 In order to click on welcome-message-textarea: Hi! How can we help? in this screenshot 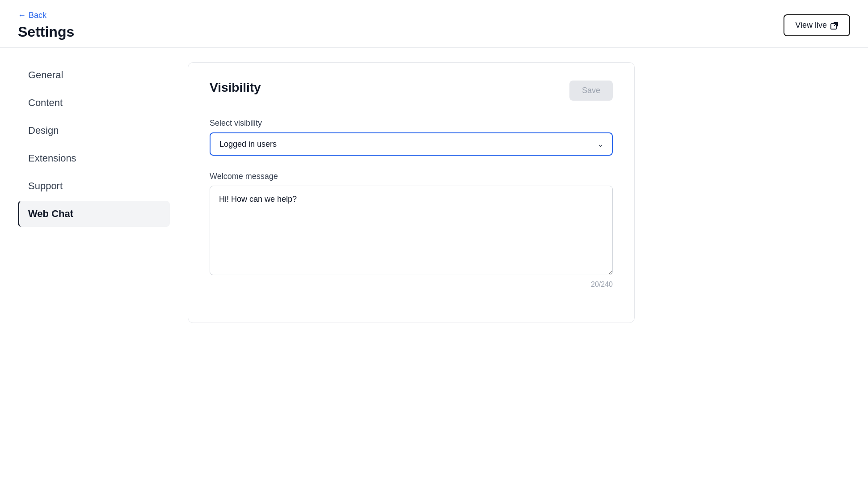, I will do `click(411, 230)`.